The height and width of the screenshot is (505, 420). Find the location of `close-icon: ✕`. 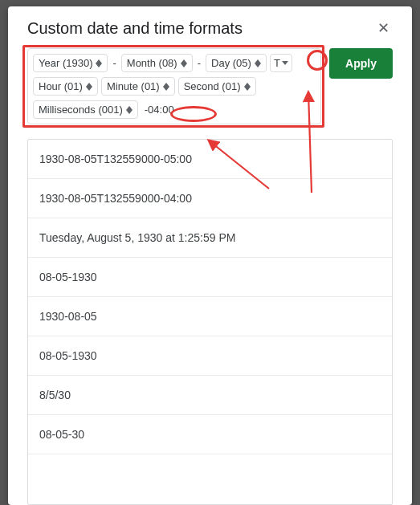

close-icon: ✕ is located at coordinates (384, 28).